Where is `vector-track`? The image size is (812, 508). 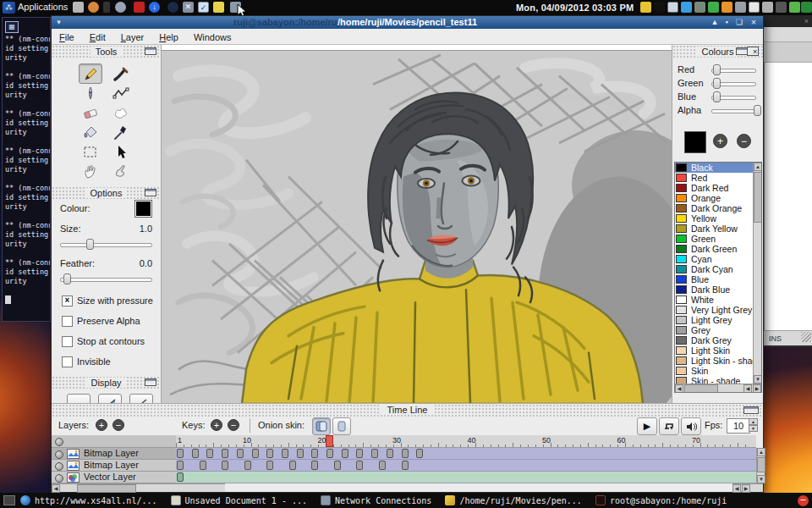 vector-track is located at coordinates (466, 478).